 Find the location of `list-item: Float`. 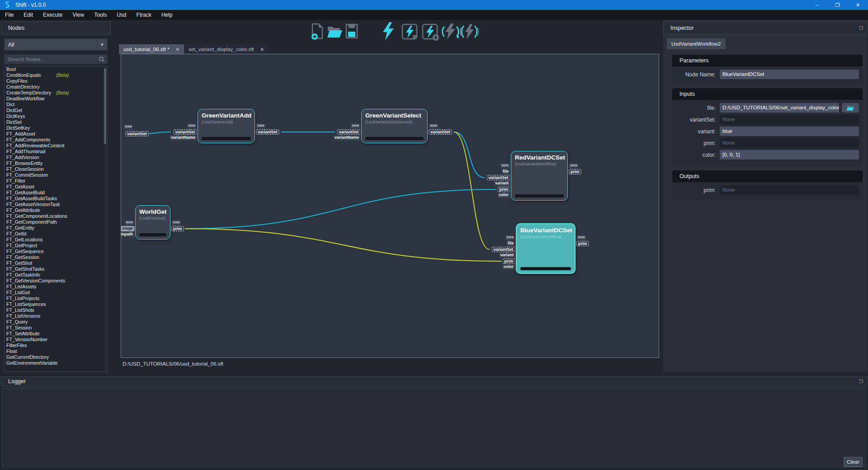

list-item: Float is located at coordinates (56, 352).